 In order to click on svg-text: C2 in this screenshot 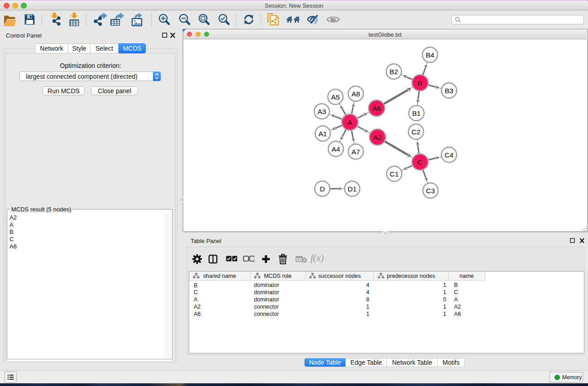, I will do `click(416, 132)`.